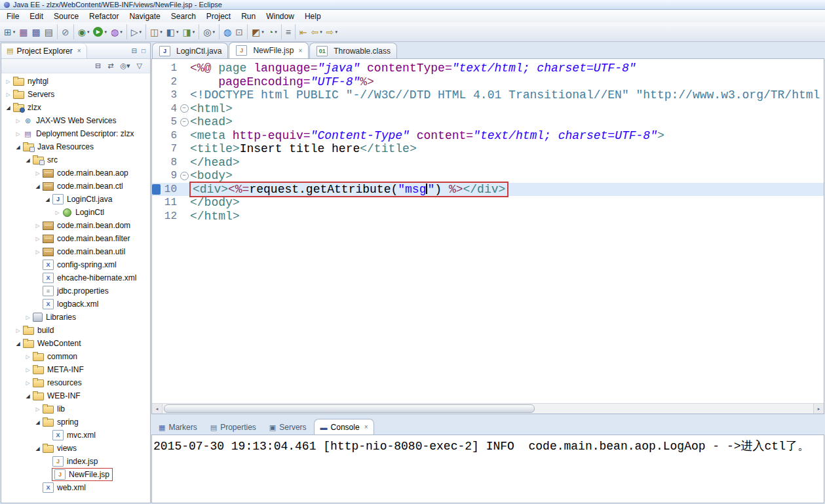  What do you see at coordinates (76, 252) in the screenshot?
I see `tree-item-code-main-bean-util: ▷code.main.bean.util` at bounding box center [76, 252].